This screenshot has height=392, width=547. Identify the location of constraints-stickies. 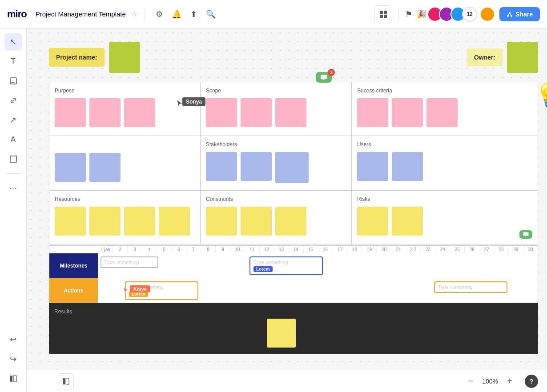
(276, 221).